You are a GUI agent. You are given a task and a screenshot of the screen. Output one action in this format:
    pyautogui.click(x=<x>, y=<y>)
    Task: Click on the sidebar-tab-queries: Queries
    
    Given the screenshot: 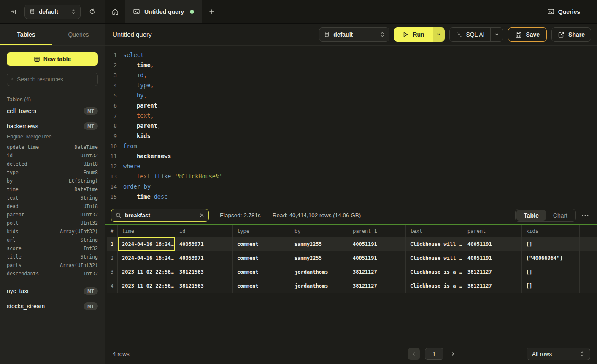 What is the action you would take?
    pyautogui.click(x=78, y=35)
    